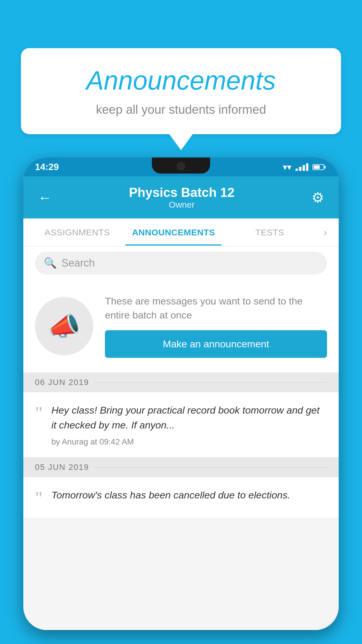  What do you see at coordinates (181, 232) in the screenshot?
I see `tab-bar: ASSIGNMENTS ANNOUNCEMENTS TESTS ›` at bounding box center [181, 232].